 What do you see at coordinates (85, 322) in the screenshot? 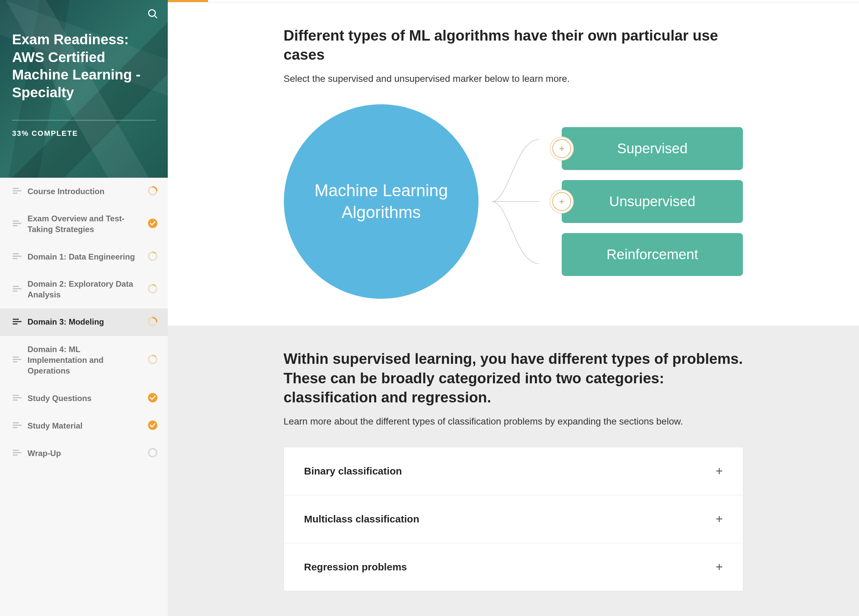
I see `nav-label: Domain 3: Modeling` at bounding box center [85, 322].